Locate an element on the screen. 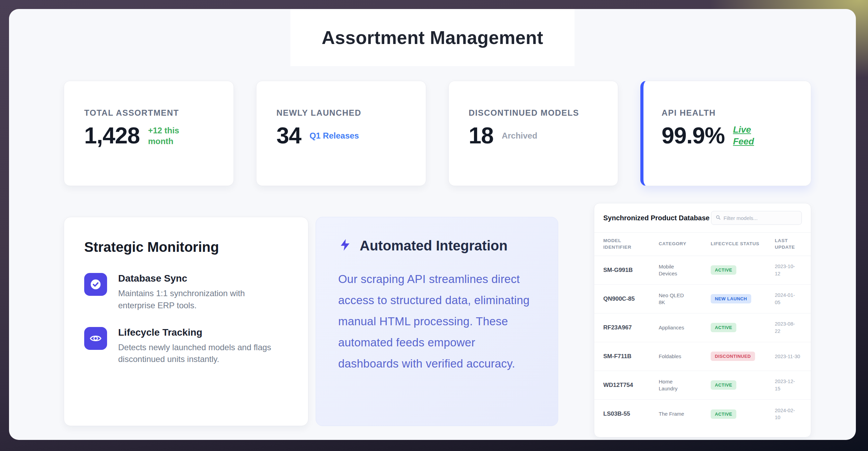  table-column-headers: MODEL IDENTIFIER CATEGORY LIFECYCLE STAT… is located at coordinates (703, 244).